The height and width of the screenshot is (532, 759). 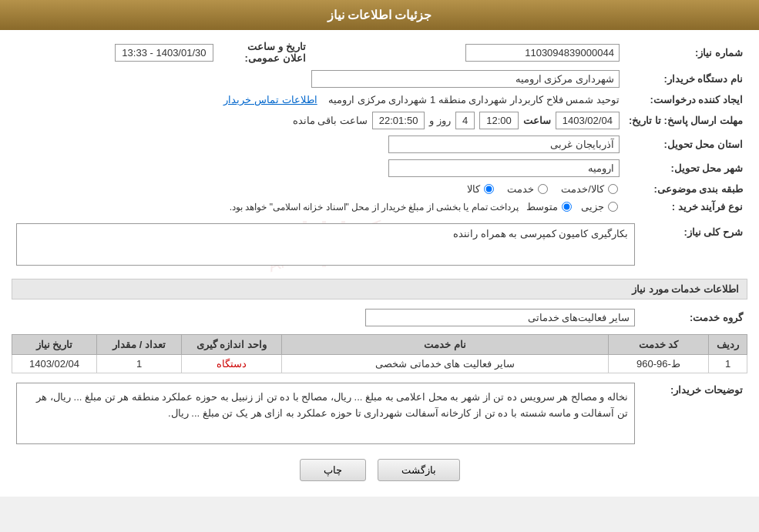 I want to click on date-label: تاریخ و ساعت اعلان عمومی:, so click(x=264, y=52).